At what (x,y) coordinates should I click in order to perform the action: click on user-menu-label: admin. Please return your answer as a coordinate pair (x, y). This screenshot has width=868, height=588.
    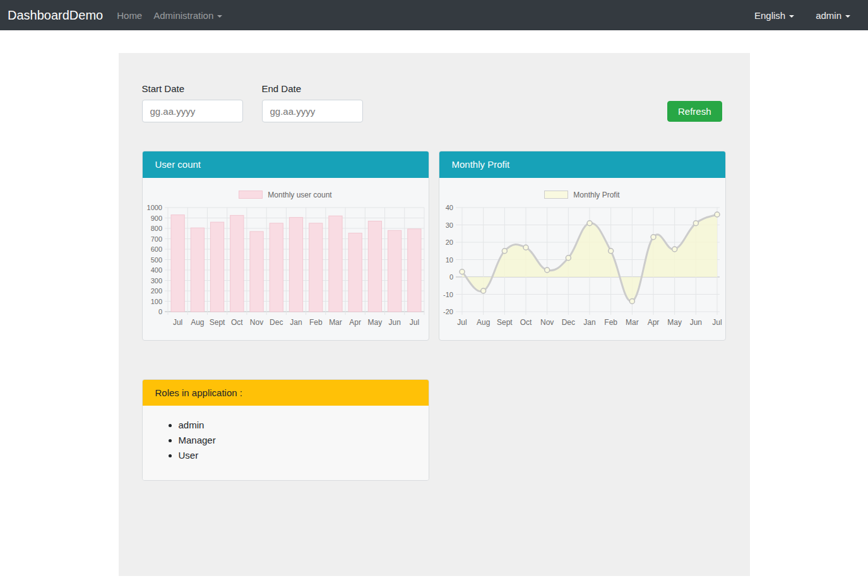
    Looking at the image, I should click on (828, 15).